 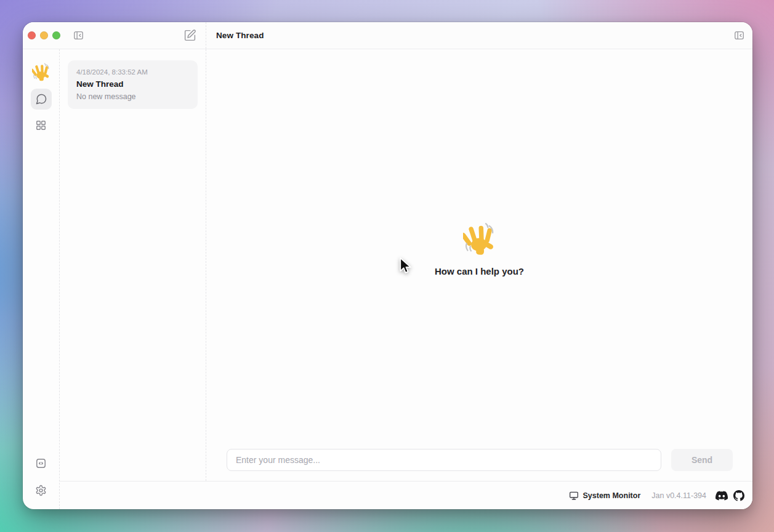 What do you see at coordinates (574, 496) in the screenshot?
I see `monitor-icon` at bounding box center [574, 496].